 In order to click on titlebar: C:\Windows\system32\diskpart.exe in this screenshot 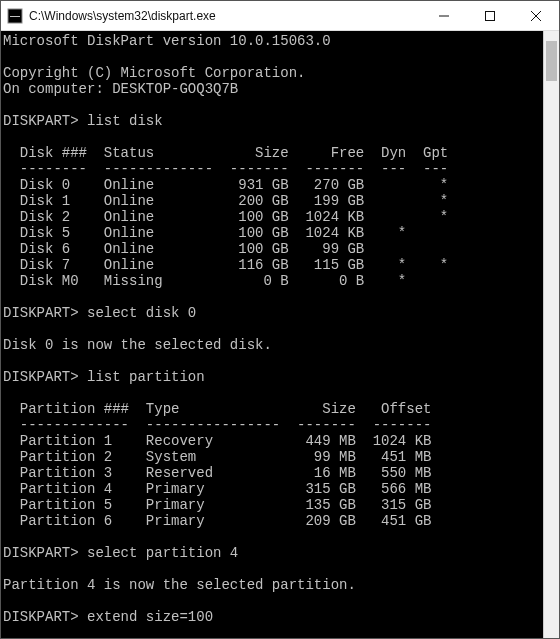, I will do `click(280, 16)`.